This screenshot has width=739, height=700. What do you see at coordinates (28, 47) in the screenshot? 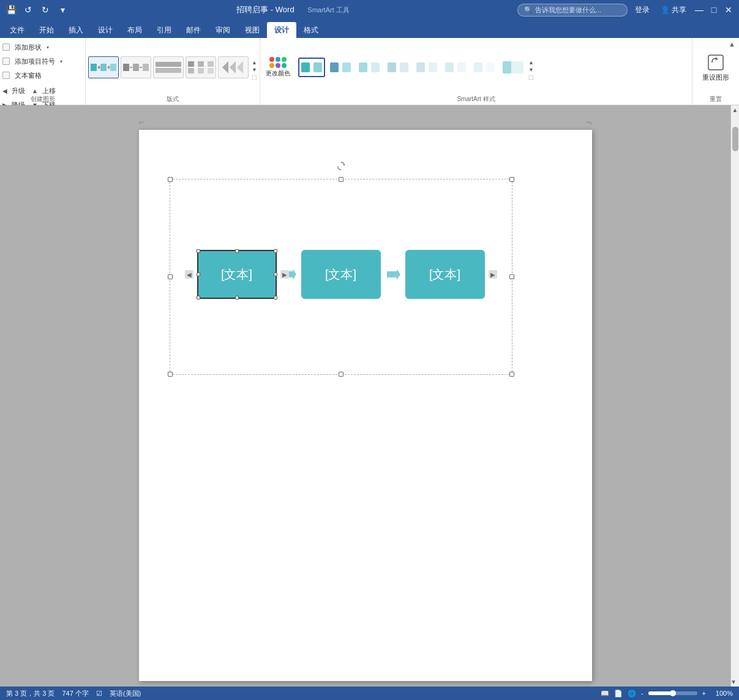
I see `add-shape-btn: 添加形状` at bounding box center [28, 47].